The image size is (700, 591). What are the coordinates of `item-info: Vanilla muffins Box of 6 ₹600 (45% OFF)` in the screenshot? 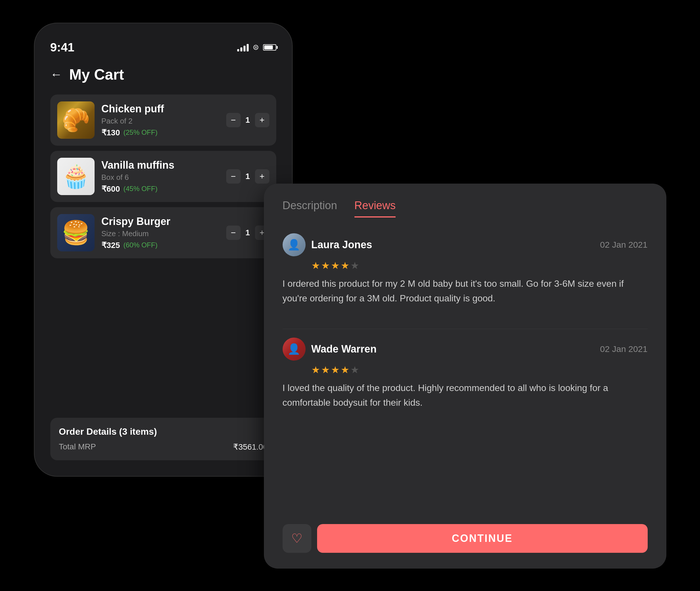 It's located at (160, 176).